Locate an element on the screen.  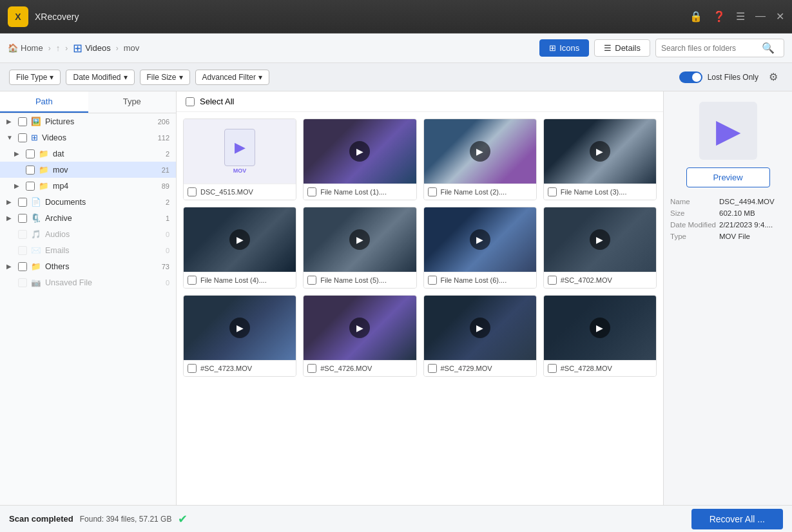
file-card-9: ▶ #SC_4726.MOV is located at coordinates (360, 336).